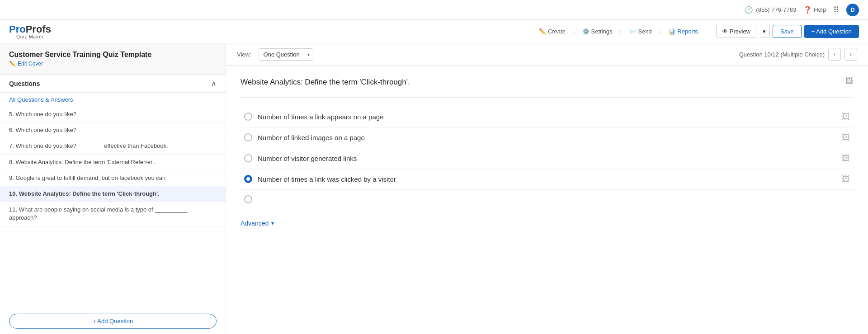  What do you see at coordinates (113, 146) in the screenshot?
I see `question-item: 7. Which one do you like? effective than…` at bounding box center [113, 146].